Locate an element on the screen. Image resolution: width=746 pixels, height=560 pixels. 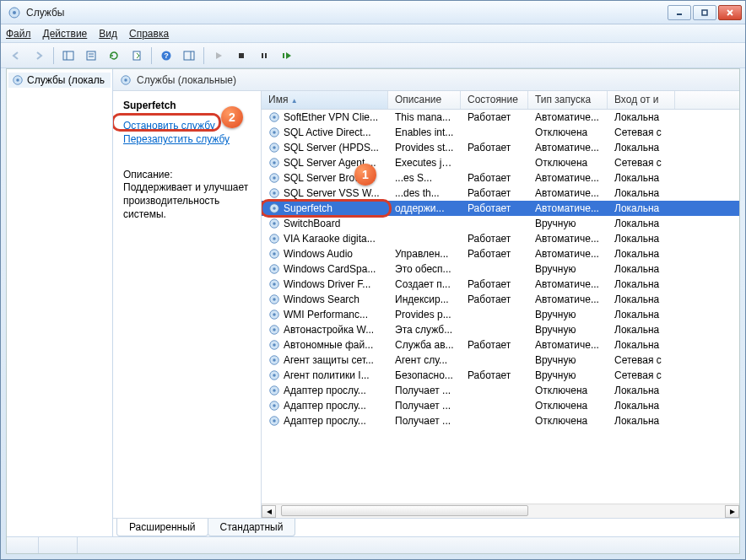
service-row: SQL Server Agent ...Executes jo...Отключ… is located at coordinates (500, 163).